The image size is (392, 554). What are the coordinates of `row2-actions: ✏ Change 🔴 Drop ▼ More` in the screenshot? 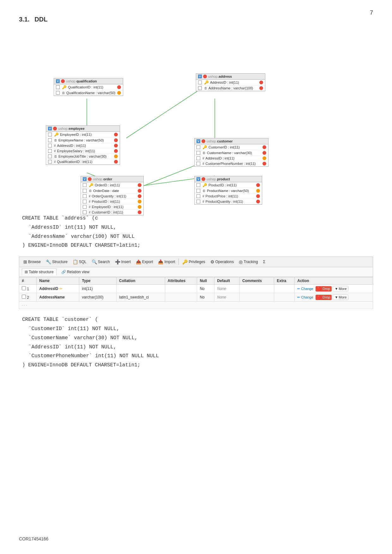 It's located at (334, 298).